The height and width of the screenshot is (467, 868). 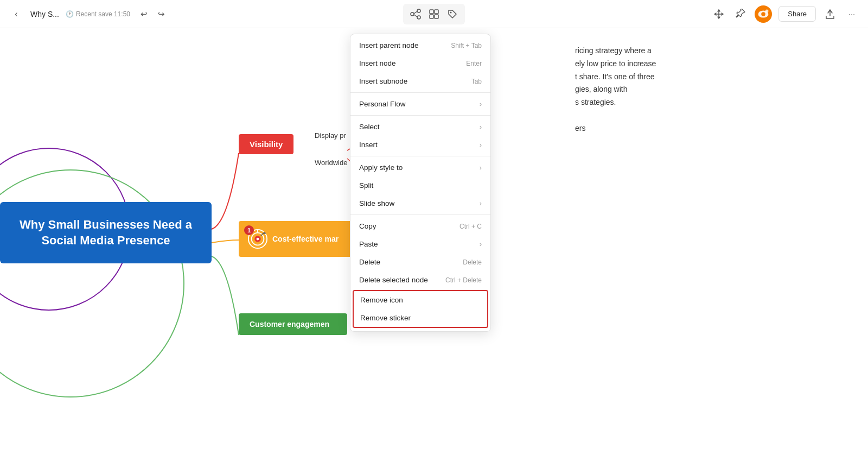 I want to click on tag-icon, so click(x=452, y=14).